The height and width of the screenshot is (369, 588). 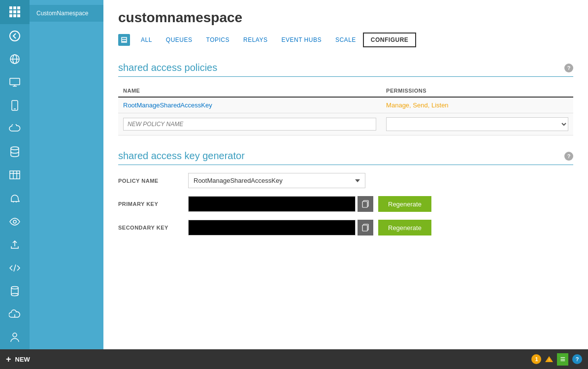 I want to click on primary-key-field, so click(x=272, y=204).